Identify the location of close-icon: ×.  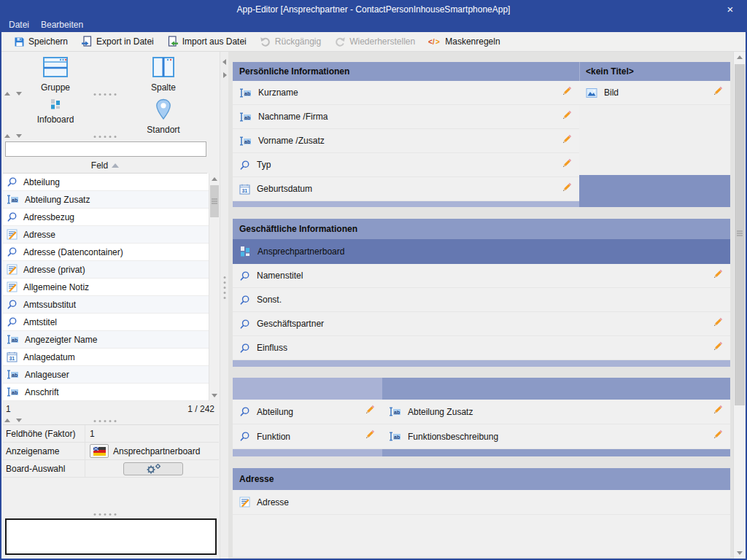
(730, 9).